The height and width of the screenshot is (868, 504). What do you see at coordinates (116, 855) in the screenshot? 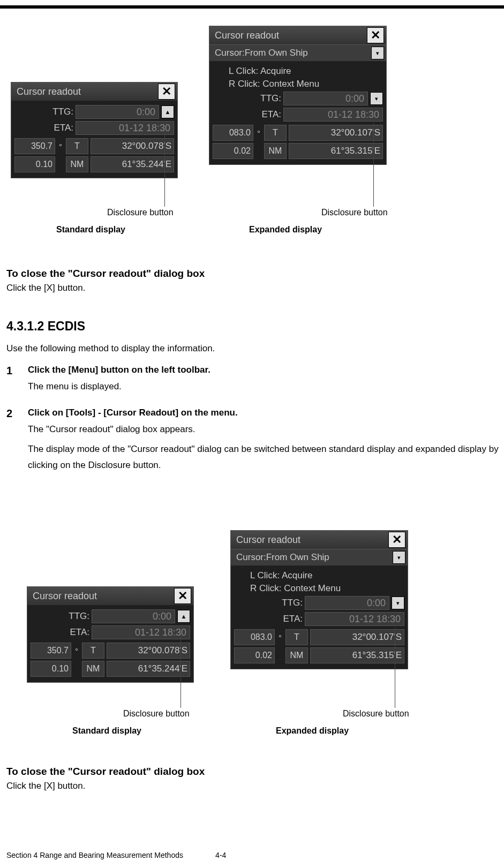
I see `page-footer: Section 4 Range and Bearing Measurement …` at bounding box center [116, 855].